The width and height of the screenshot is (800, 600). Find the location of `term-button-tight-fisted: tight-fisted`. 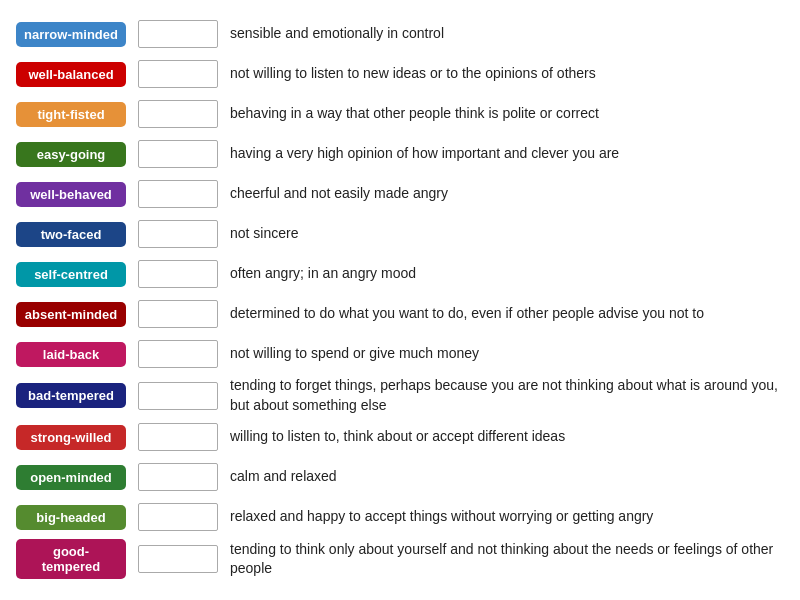

term-button-tight-fisted: tight-fisted is located at coordinates (71, 114).